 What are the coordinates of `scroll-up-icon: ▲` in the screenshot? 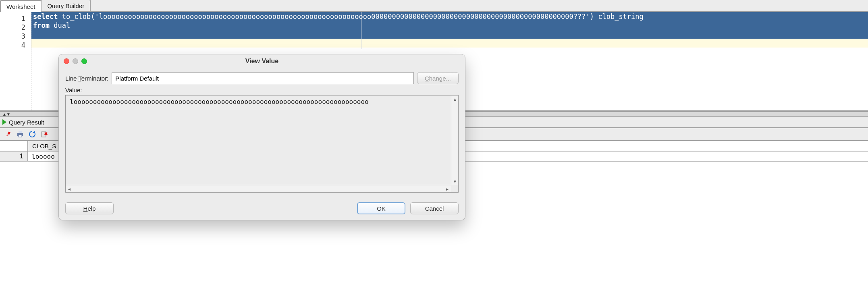 It's located at (455, 99).